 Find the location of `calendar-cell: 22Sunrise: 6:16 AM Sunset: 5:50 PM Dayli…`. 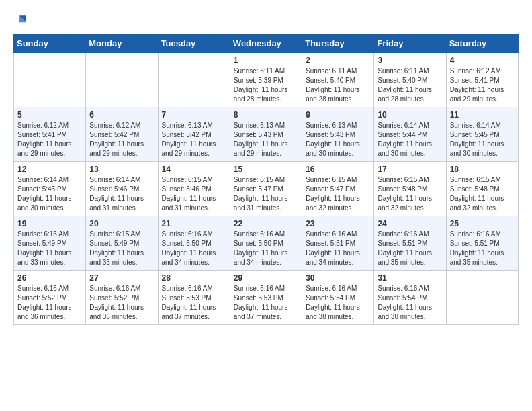

calendar-cell: 22Sunrise: 6:16 AM Sunset: 5:50 PM Dayli… is located at coordinates (266, 243).